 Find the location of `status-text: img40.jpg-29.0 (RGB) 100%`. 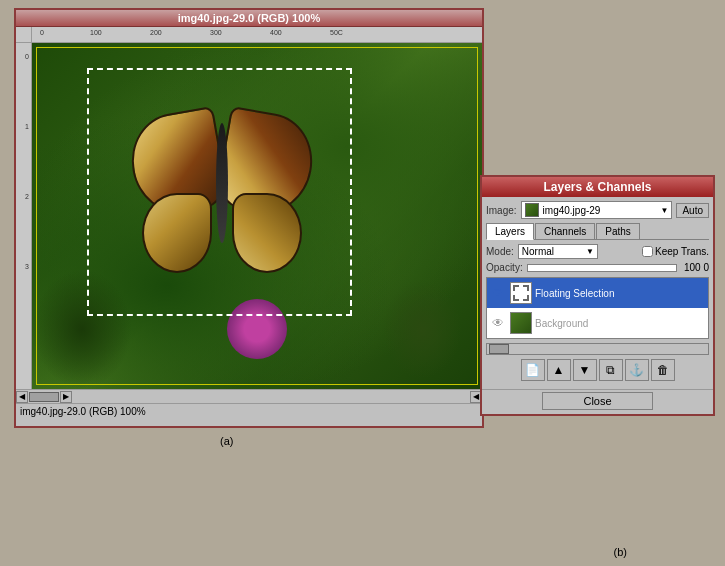

status-text: img40.jpg-29.0 (RGB) 100% is located at coordinates (83, 412).